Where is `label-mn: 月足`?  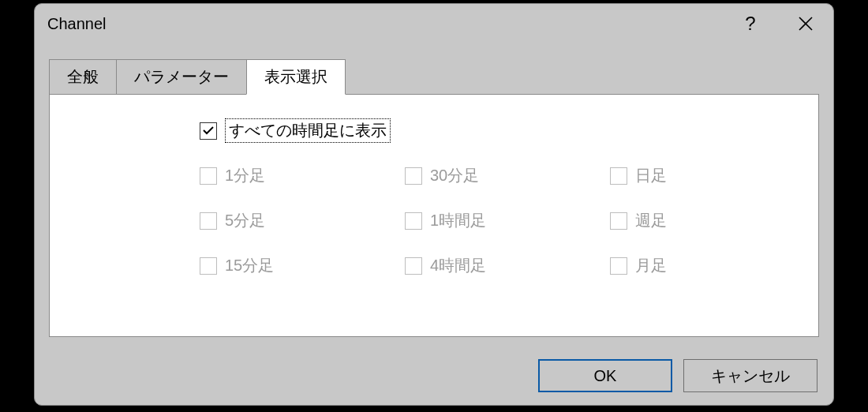 label-mn: 月足 is located at coordinates (651, 265).